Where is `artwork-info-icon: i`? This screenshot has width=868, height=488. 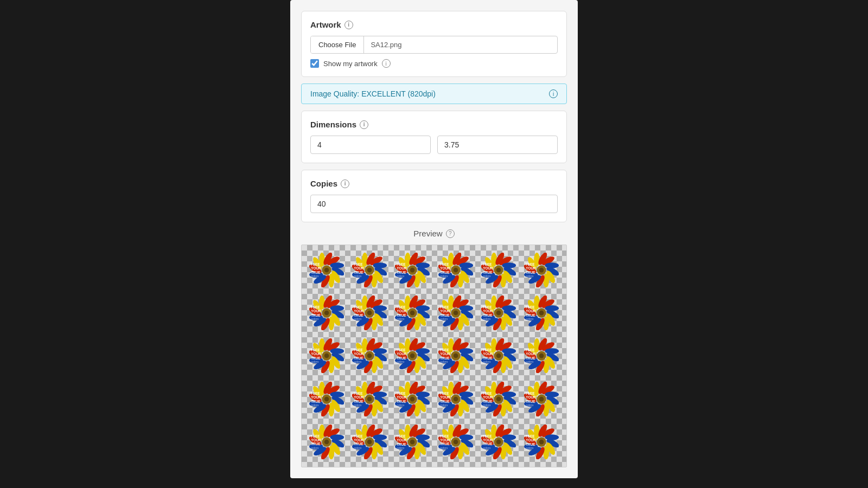 artwork-info-icon: i is located at coordinates (349, 25).